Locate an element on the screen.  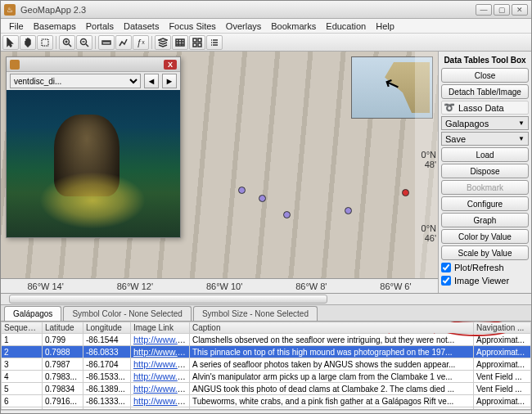
toolbar: ƒx is located at coordinates (266, 43).